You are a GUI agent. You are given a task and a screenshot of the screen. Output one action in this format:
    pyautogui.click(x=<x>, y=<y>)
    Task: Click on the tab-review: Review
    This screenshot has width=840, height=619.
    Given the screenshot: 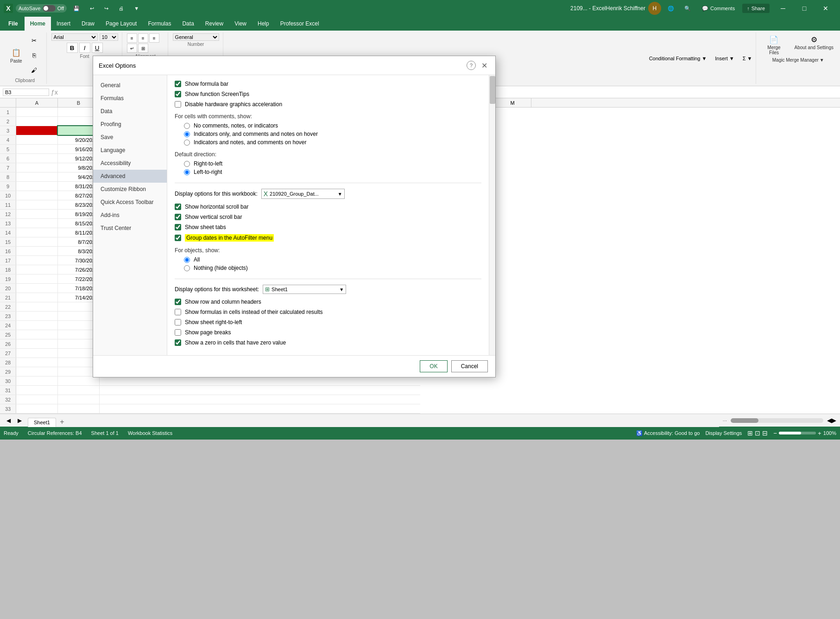 What is the action you would take?
    pyautogui.click(x=214, y=24)
    